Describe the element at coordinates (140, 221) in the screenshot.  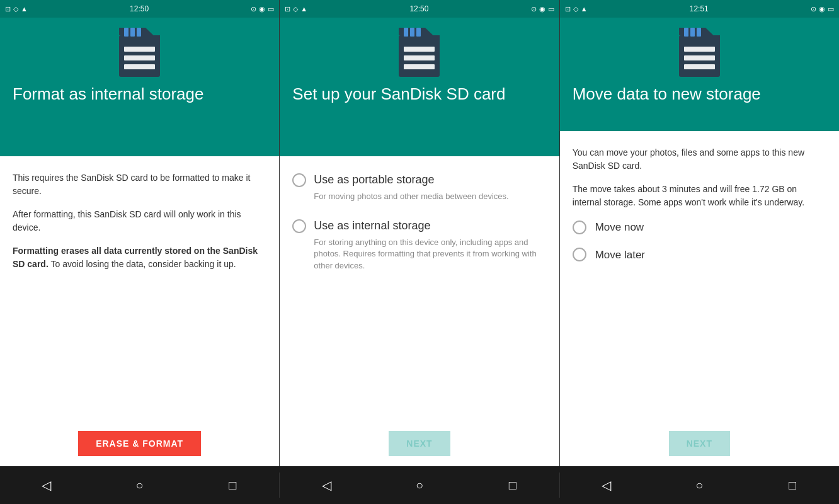
I see `para-1-2: After formatting, this SanDisk SD card w…` at that location.